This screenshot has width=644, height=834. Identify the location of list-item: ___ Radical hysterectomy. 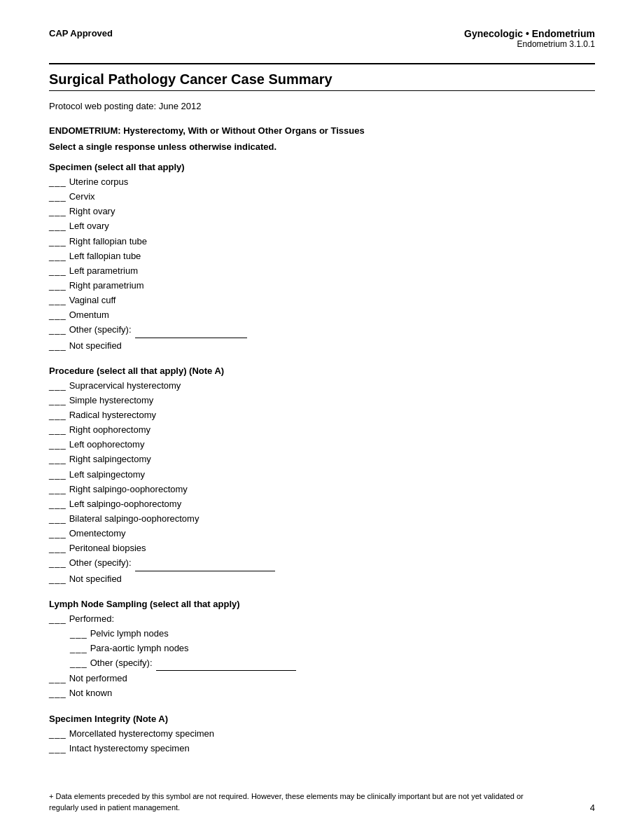
(322, 415).